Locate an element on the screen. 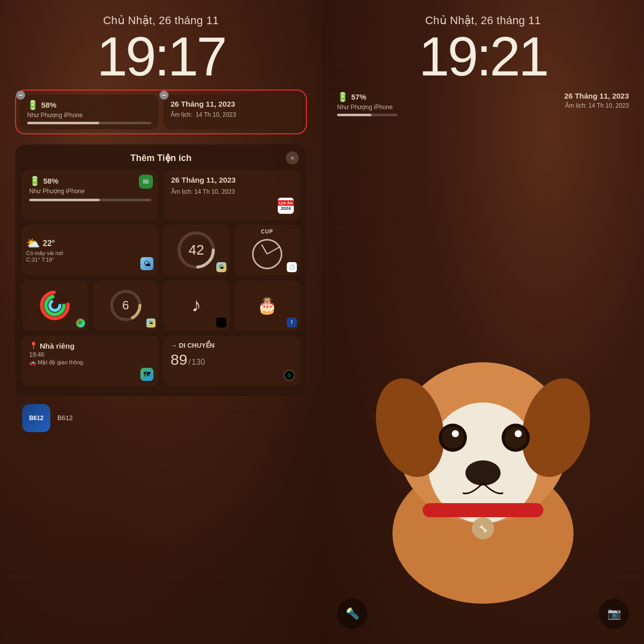 Image resolution: width=644 pixels, height=644 pixels. panel-device-name: Như Phượng iPhone is located at coordinates (90, 191).